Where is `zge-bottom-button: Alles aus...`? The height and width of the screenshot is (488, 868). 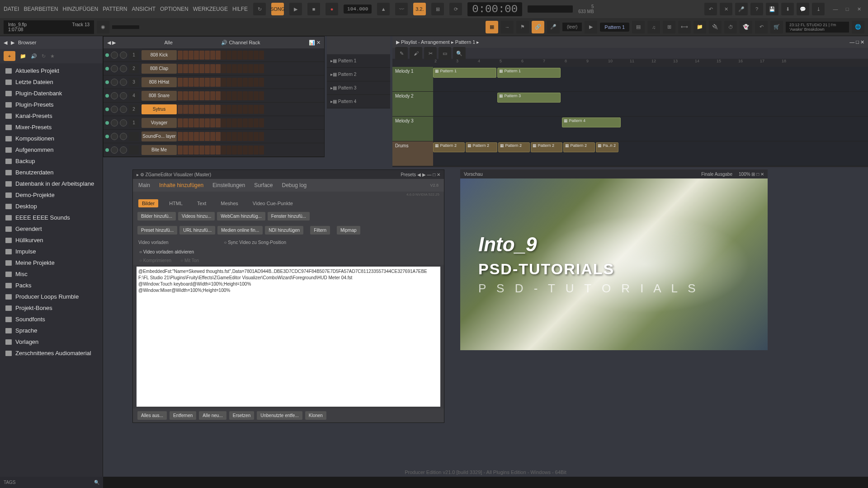 zge-bottom-button: Alles aus... is located at coordinates (152, 416).